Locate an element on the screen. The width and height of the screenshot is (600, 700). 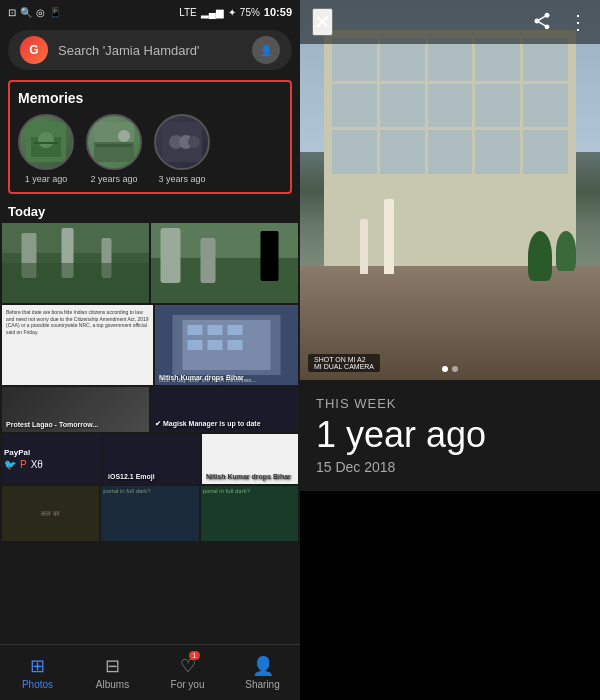
memory-item-3: 3 years ago is located at coordinates (182, 149).